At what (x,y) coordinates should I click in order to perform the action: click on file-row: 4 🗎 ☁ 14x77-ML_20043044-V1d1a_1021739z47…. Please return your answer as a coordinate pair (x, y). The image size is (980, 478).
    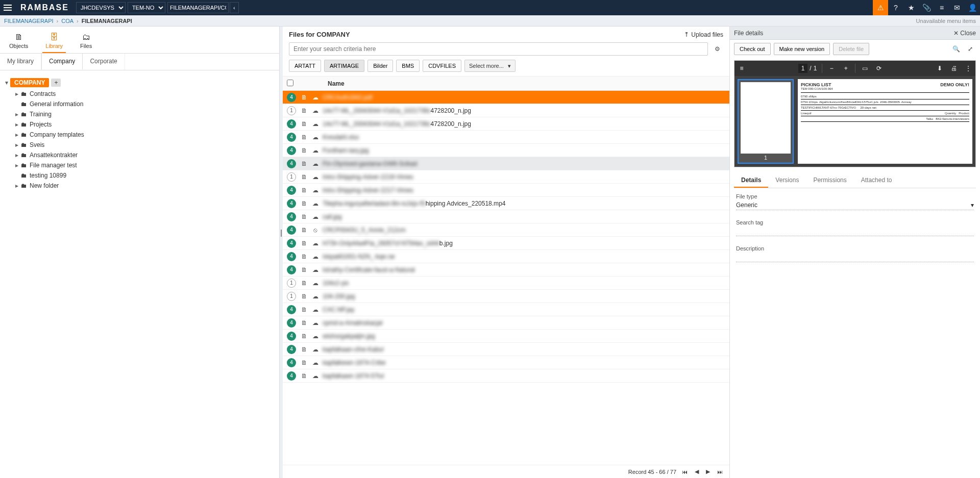
    Looking at the image, I should click on (506, 124).